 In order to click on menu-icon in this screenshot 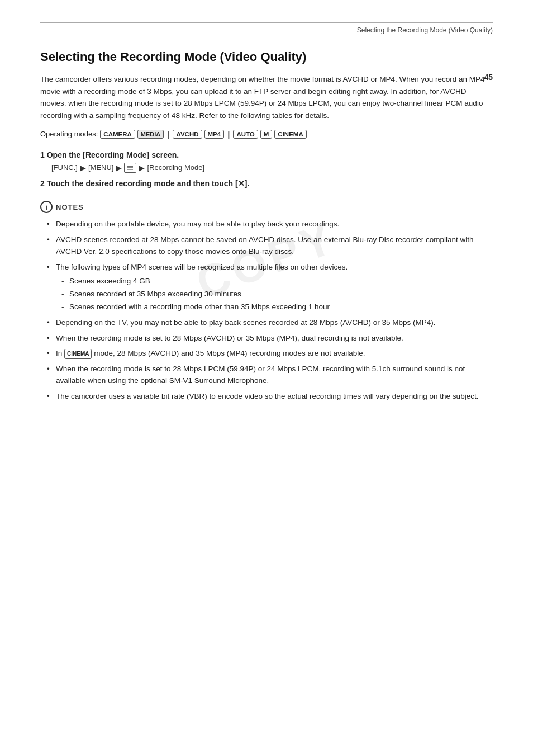, I will do `click(130, 168)`.